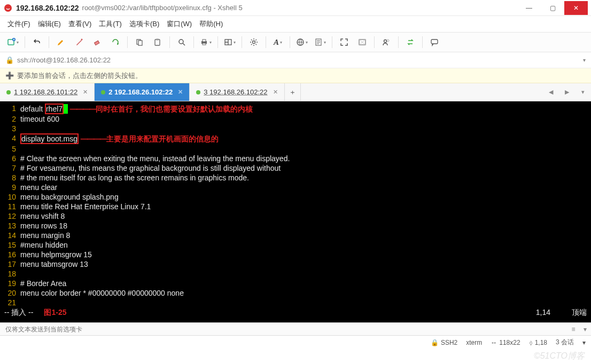 This screenshot has height=364, width=591. Describe the element at coordinates (551, 92) in the screenshot. I see `tab-nav-left-icon: ◀` at that location.